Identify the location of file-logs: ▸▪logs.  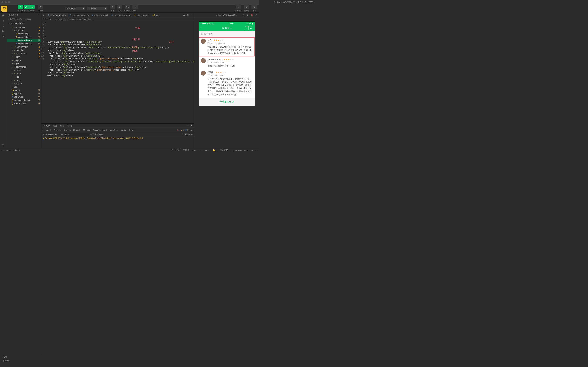
(24, 80).